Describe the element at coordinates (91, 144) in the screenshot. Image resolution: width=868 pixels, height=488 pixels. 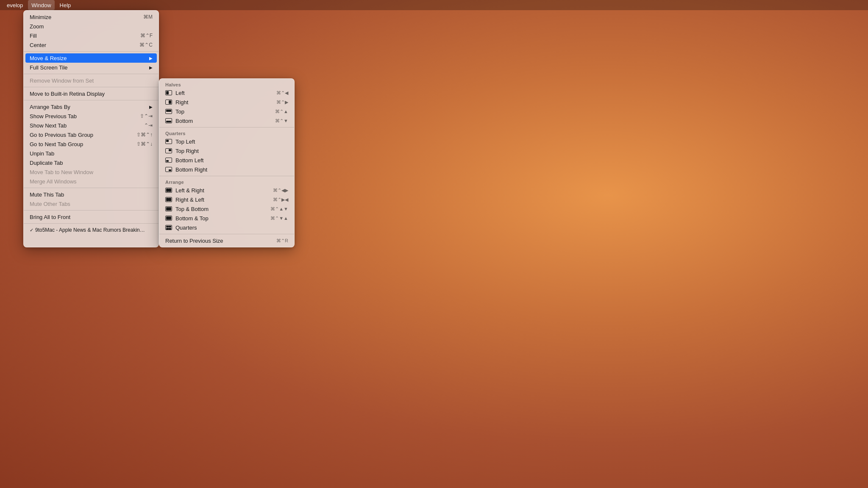
I see `menu-item-next-tab-group: Go to Next Tab Group ⇧⌘⌃↓` at that location.